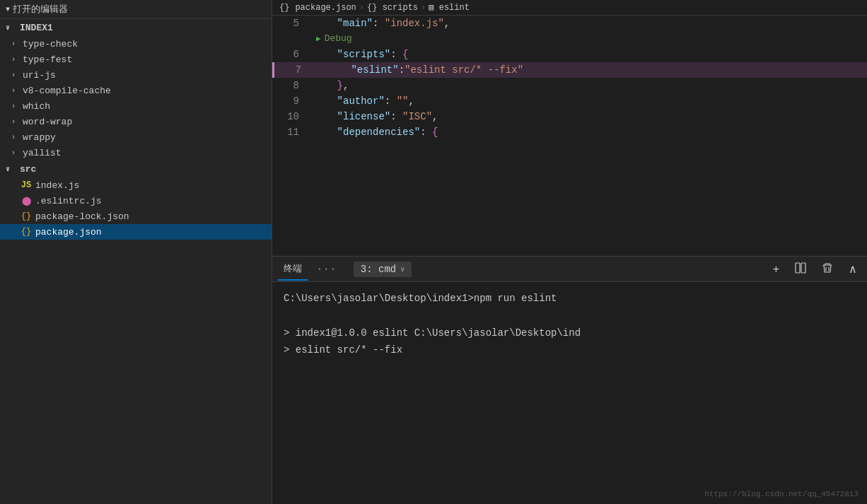  What do you see at coordinates (136, 169) in the screenshot?
I see `src-folder: ∨ src` at bounding box center [136, 169].